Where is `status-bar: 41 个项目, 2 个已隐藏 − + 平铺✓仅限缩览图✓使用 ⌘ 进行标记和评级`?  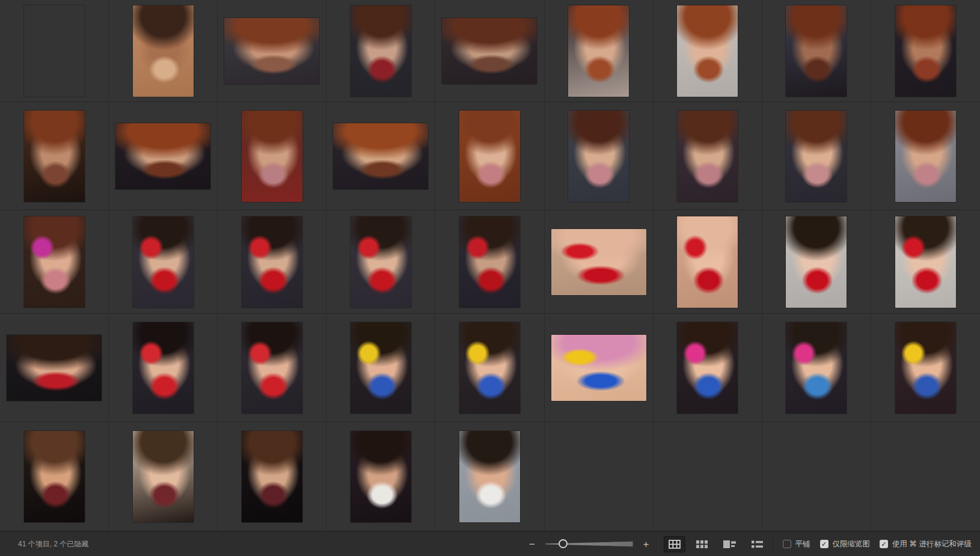
status-bar: 41 个项目, 2 个已隐藏 − + 平铺✓仅限缩览图✓使用 ⌘ 进行标记和评级 is located at coordinates (490, 543).